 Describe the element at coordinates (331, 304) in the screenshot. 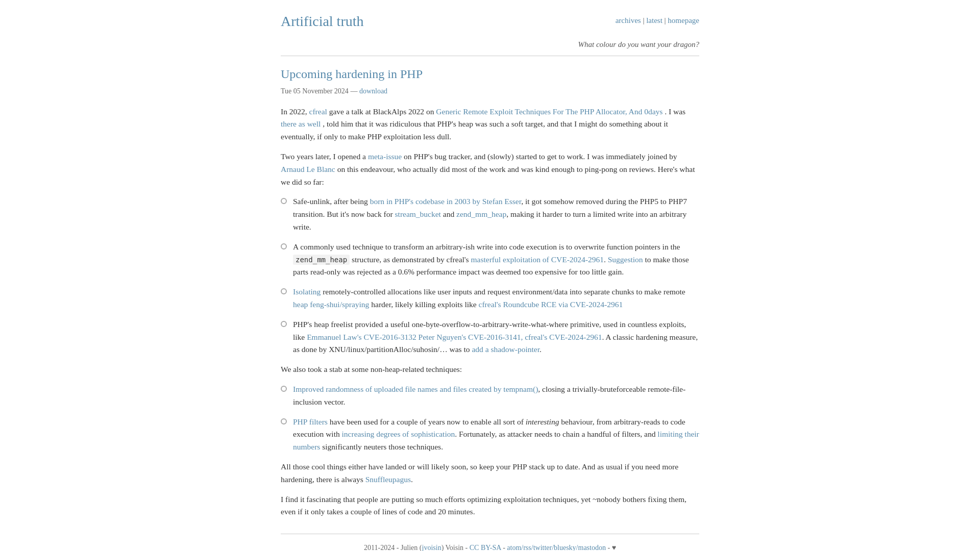

I see `heap-feng-shui-link: heap feng-shui/spraying` at that location.